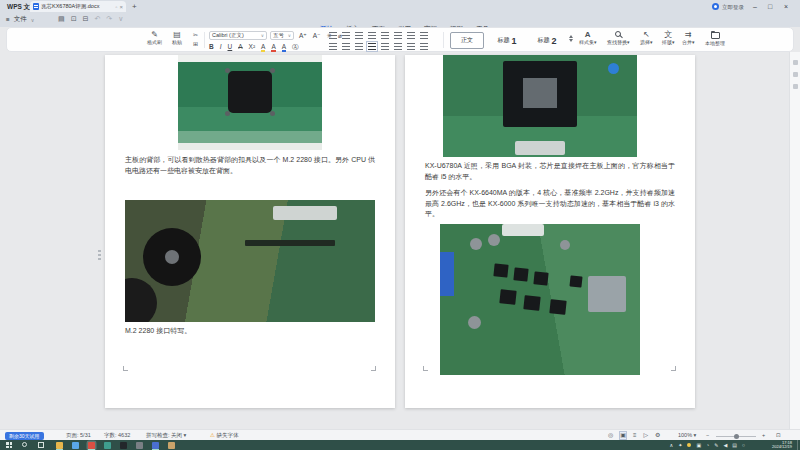 This screenshot has width=800, height=450. Describe the element at coordinates (385, 36) in the screenshot. I see `increase-indent-icon` at that location.